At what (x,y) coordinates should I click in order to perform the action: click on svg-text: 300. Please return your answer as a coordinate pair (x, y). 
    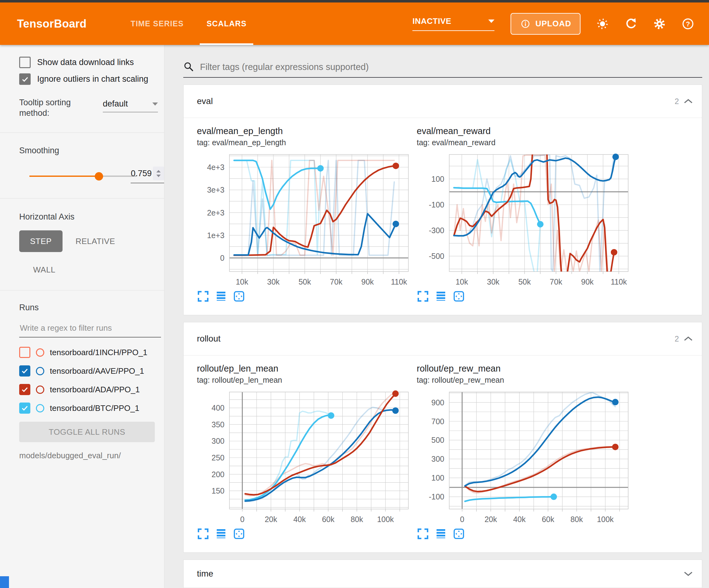
    Looking at the image, I should click on (438, 459).